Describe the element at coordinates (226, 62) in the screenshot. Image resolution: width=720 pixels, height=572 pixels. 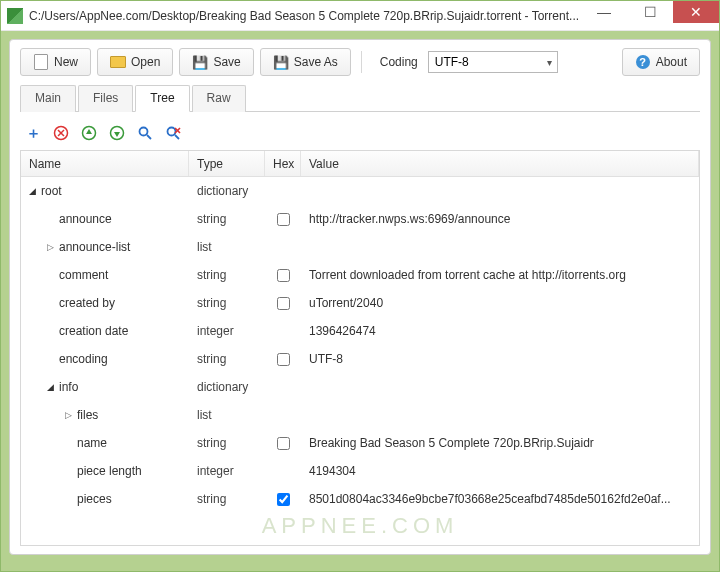
I see `save-label: Save` at that location.